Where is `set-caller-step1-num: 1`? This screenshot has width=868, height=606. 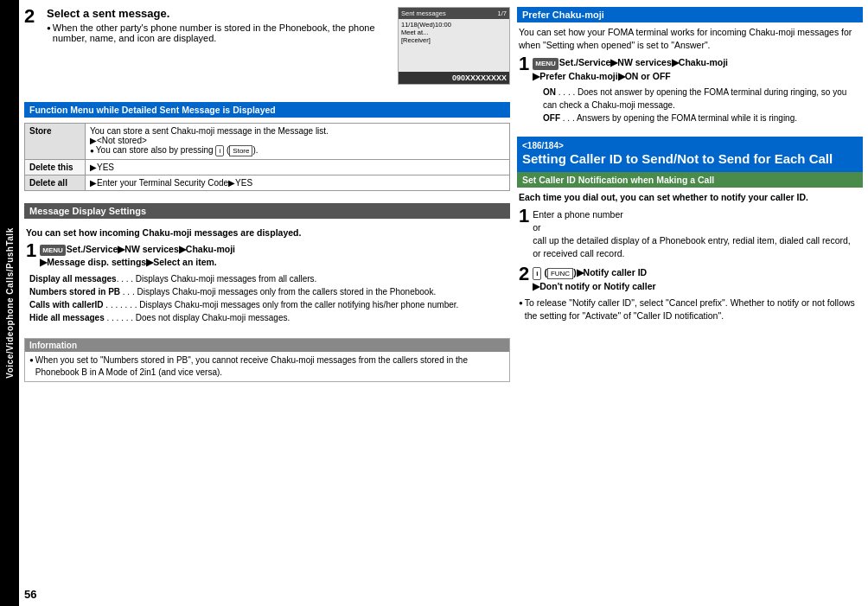 set-caller-step1-num: 1 is located at coordinates (524, 233).